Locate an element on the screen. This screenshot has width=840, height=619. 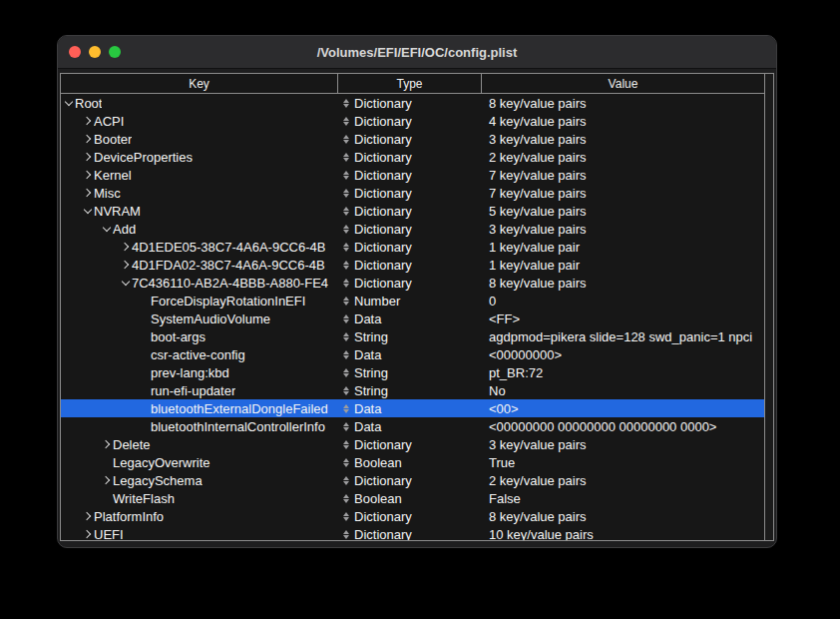
row-value: agdpmod=pikera slide=128 swd_panic=1 npc… is located at coordinates (623, 336).